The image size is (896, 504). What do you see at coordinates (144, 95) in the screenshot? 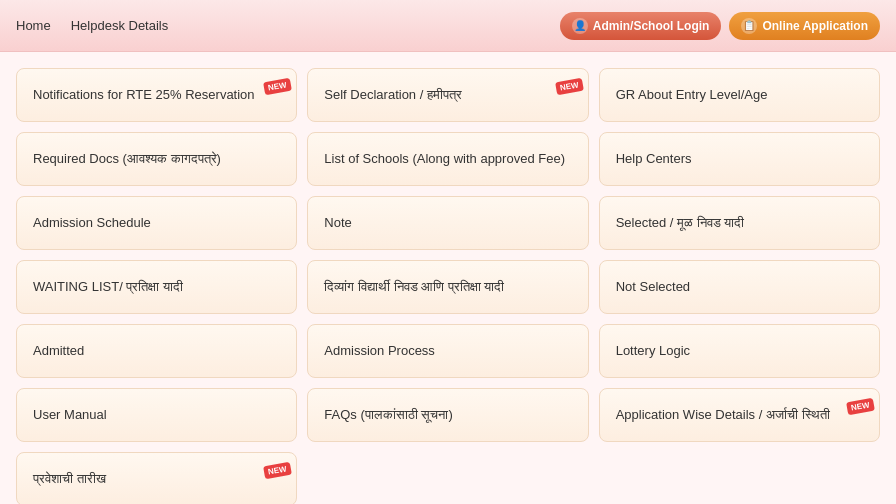
I see `card-label-notifications-rte: Notifications for RTE 25% Reservation` at bounding box center [144, 95].